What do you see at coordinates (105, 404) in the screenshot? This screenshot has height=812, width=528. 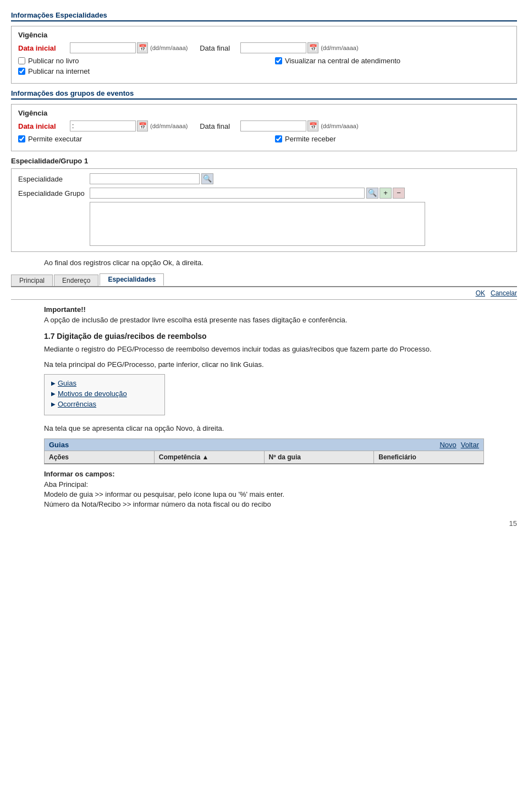 I see `link-item-ocorrencias: ▶ Ocorrências` at bounding box center [105, 404].